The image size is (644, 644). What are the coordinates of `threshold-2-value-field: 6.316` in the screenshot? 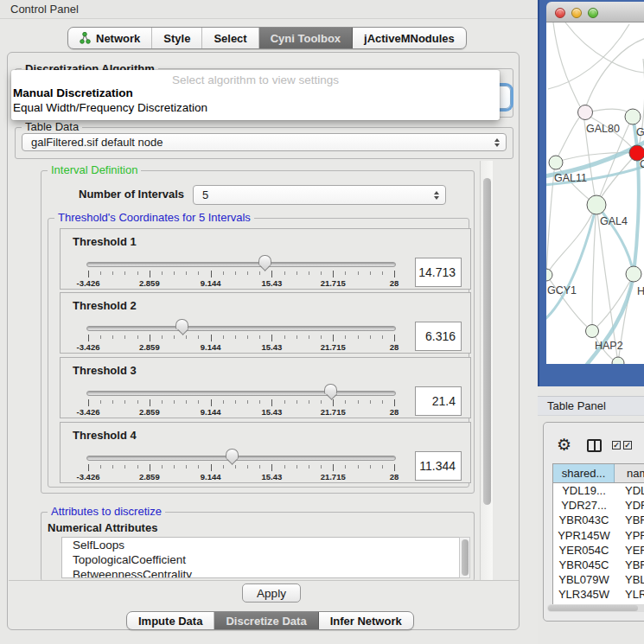 It's located at (438, 336).